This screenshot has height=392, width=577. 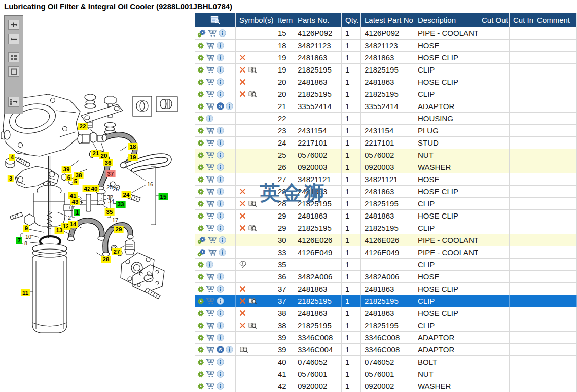 I want to click on fit-view-button, so click(x=14, y=72).